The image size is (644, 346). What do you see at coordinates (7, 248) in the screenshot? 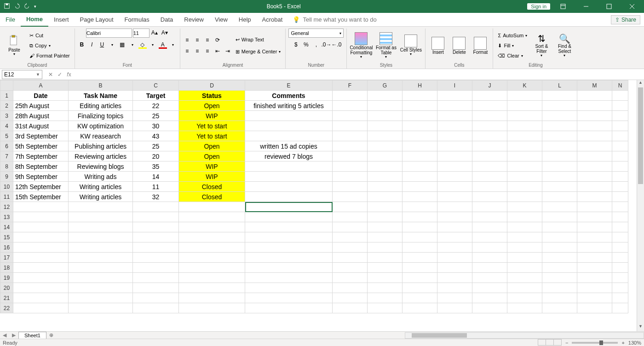
I see `row-header-16: 16` at bounding box center [7, 248].